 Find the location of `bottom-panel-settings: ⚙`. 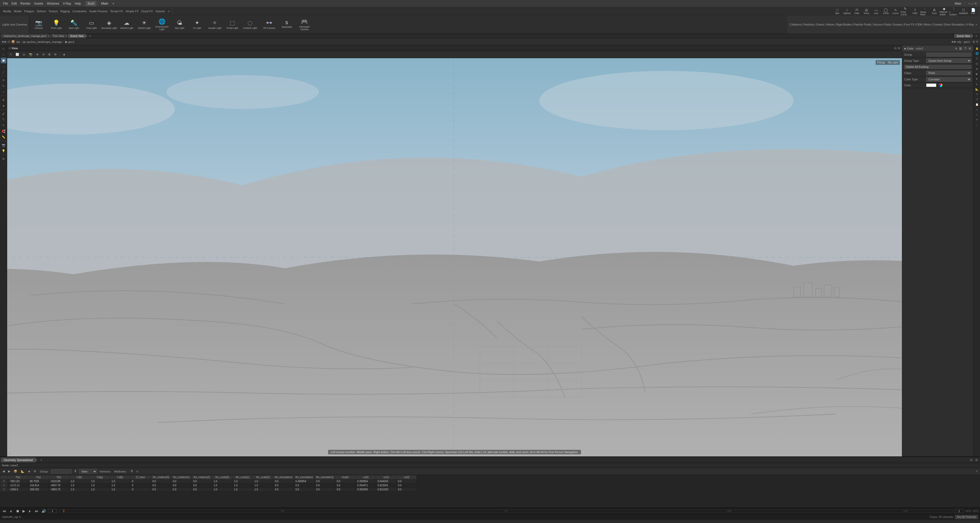

bottom-panel-settings: ⚙ is located at coordinates (977, 460).